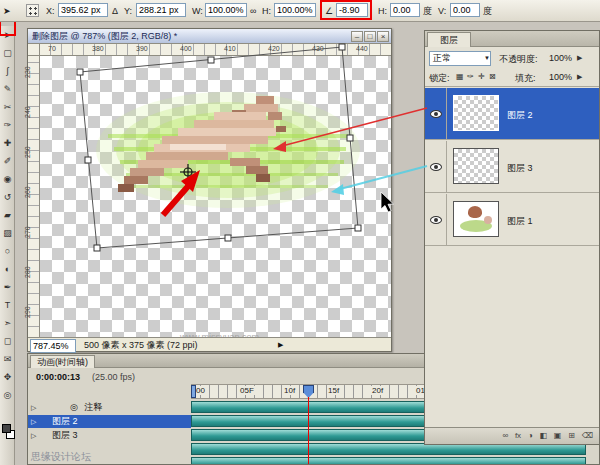 This screenshot has width=600, height=465. Describe the element at coordinates (460, 58) in the screenshot. I see `blend-mode-select: 正常 ▼` at that location.